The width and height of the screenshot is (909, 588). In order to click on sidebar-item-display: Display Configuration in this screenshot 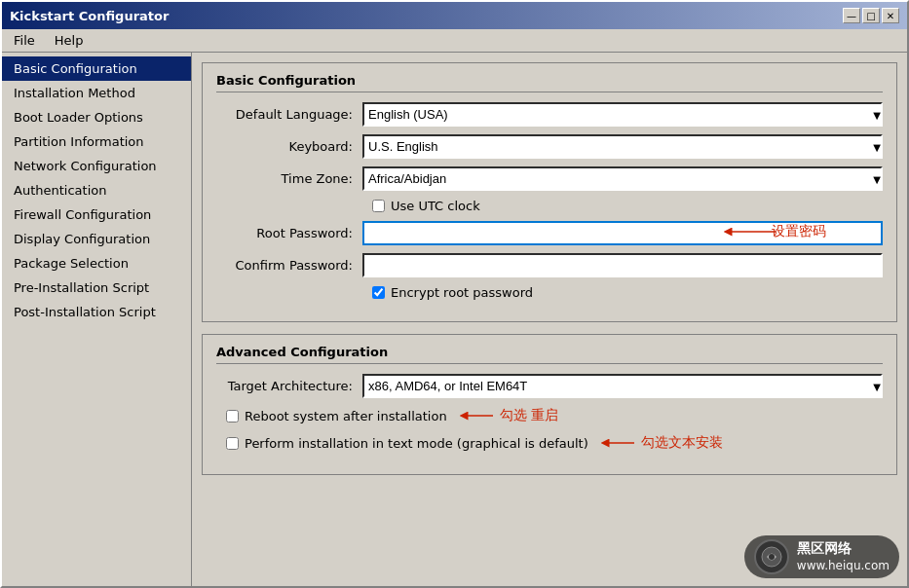, I will do `click(96, 239)`.